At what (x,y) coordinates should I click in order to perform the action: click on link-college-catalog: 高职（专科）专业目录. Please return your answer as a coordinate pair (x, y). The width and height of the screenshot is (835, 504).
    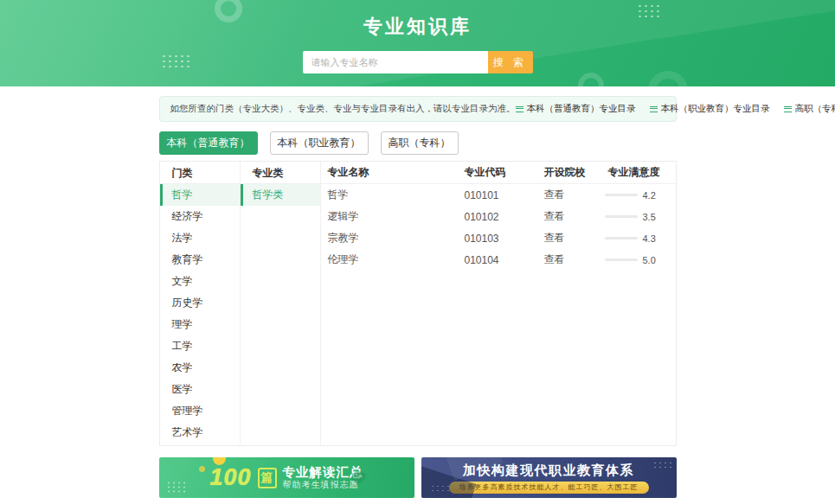
    Looking at the image, I should click on (810, 109).